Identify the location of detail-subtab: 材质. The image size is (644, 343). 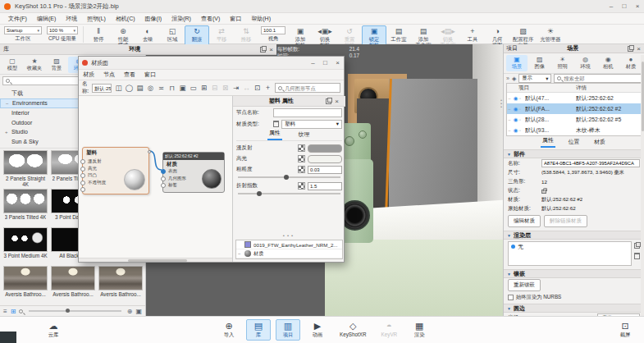
(600, 143).